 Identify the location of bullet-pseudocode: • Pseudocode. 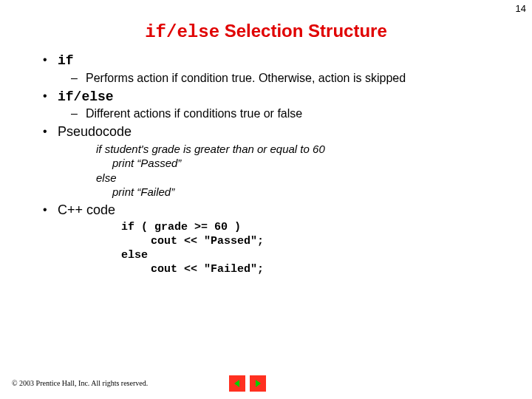
(276, 132).